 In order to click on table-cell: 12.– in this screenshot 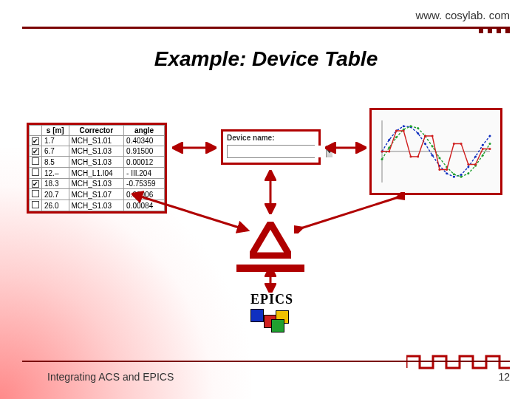, I will do `click(56, 173)`.